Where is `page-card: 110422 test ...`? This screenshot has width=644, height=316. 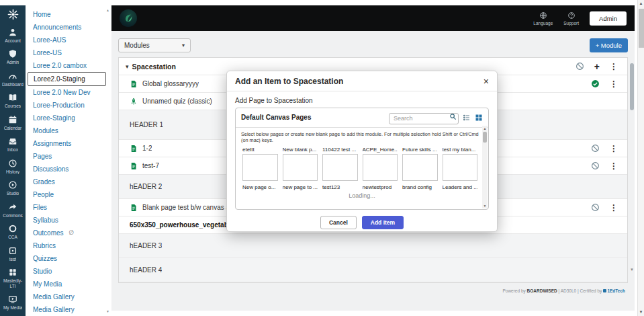
page-card: 110422 test ... is located at coordinates (340, 164).